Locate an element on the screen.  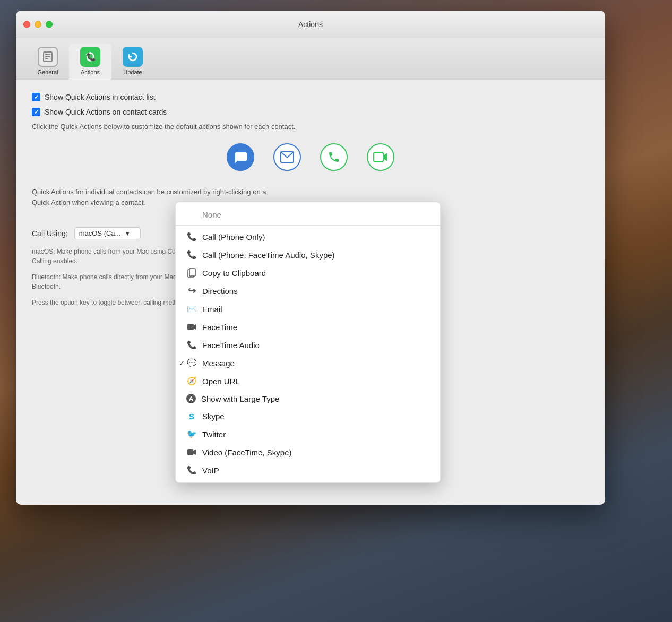
menu-item-show-large: A Show with Large Type is located at coordinates (308, 399).